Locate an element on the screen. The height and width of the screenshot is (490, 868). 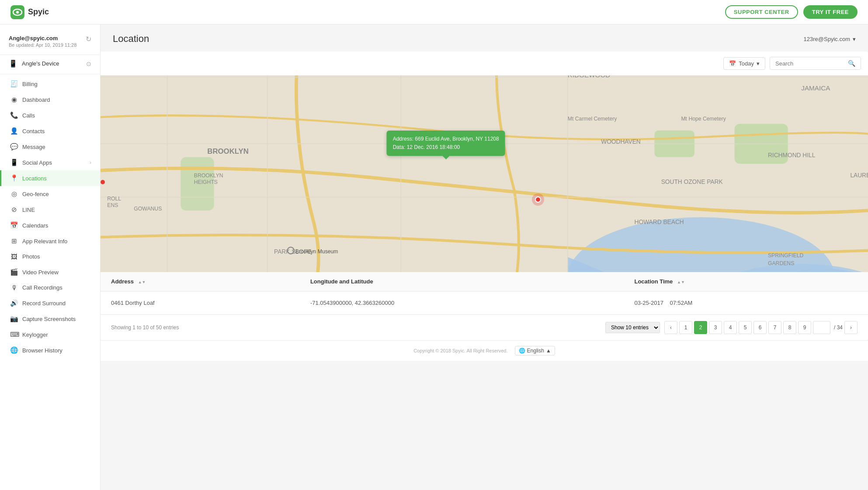
sidebar-item-social-apps: 📱 Social Apps › is located at coordinates (50, 162).